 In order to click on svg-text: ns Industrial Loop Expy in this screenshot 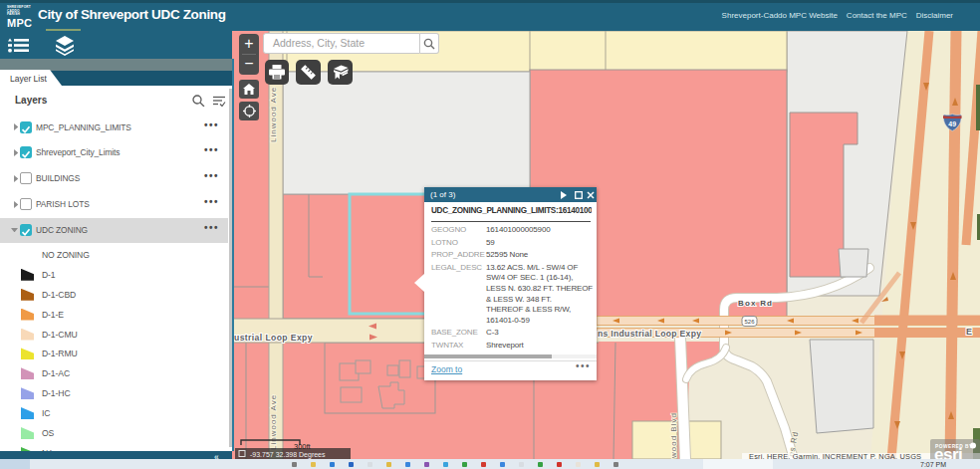, I will do `click(649, 334)`.